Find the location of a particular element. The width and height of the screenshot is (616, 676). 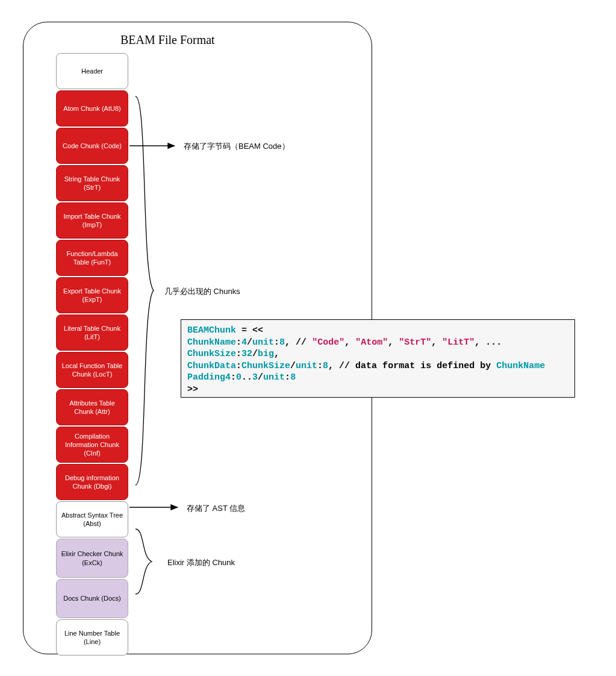

chunk-abst: Abstract Syntax Tree (Abst) is located at coordinates (92, 519).